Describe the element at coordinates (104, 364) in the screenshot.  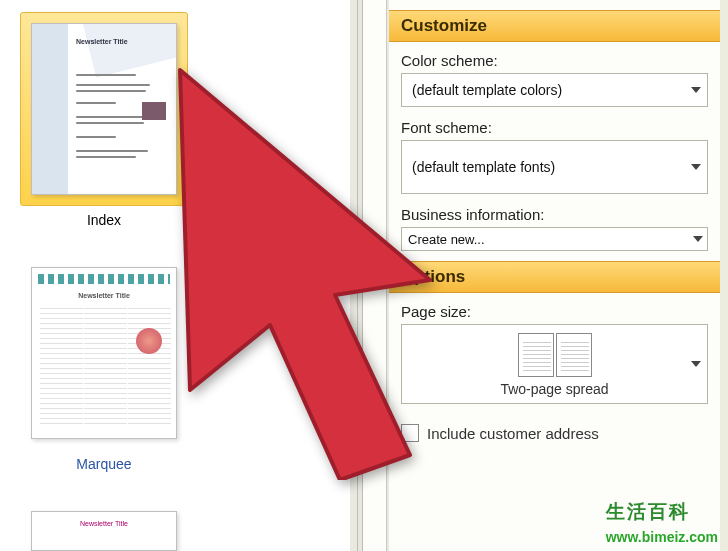
I see `template-card-marquee: Newsletter Title Marquee` at that location.